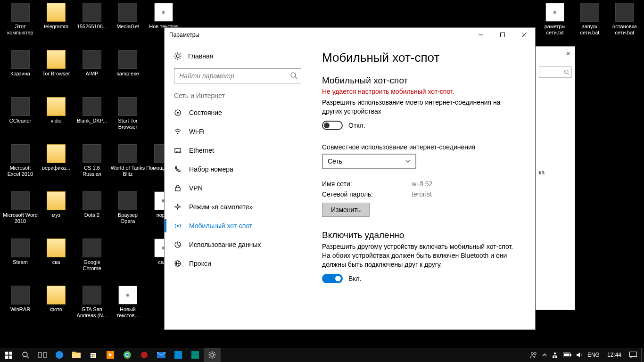  What do you see at coordinates (503, 35) in the screenshot?
I see `maximize-button` at bounding box center [503, 35].